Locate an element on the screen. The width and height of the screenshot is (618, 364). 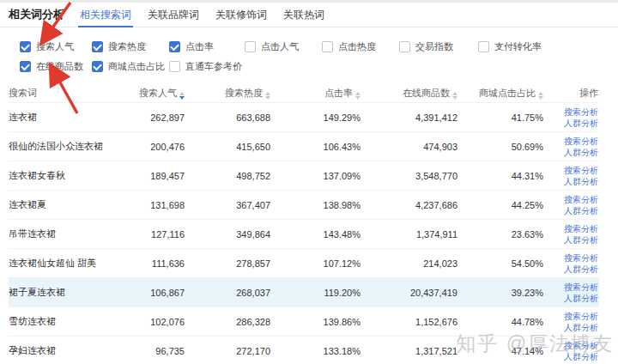
cell-online-items: 214,023 is located at coordinates (409, 264).